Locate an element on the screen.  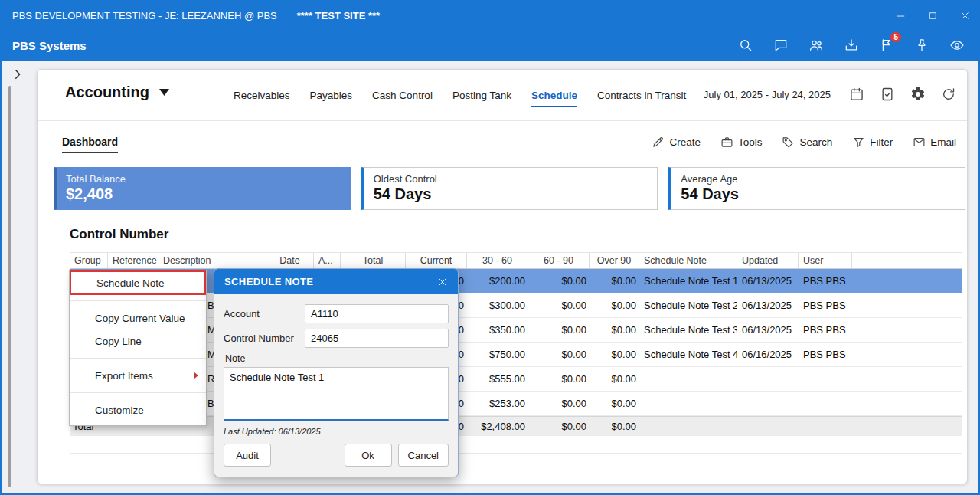
checklist-icon is located at coordinates (887, 94).